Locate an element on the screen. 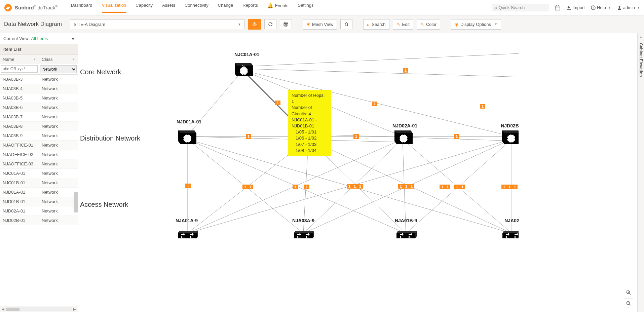 This screenshot has height=312, width=644. table-row: NJA03B-3Network is located at coordinates (39, 79).